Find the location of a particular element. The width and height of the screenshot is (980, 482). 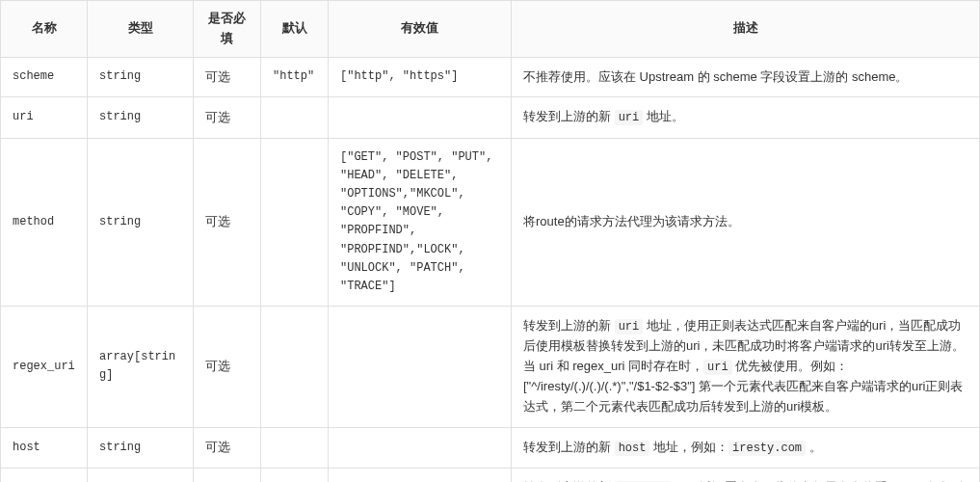

cell-desc: 转发到上游的新 host 地址，例如：iresty.com 。 is located at coordinates (746, 447).